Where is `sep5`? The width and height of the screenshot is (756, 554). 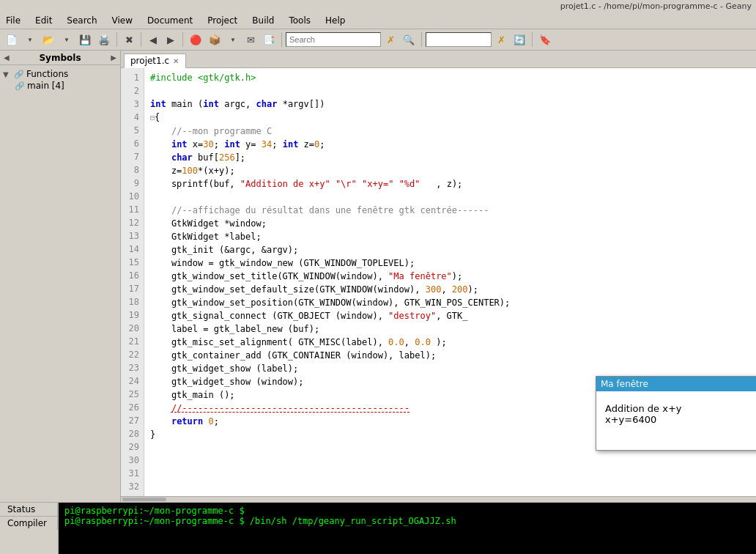
sep5 is located at coordinates (422, 40).